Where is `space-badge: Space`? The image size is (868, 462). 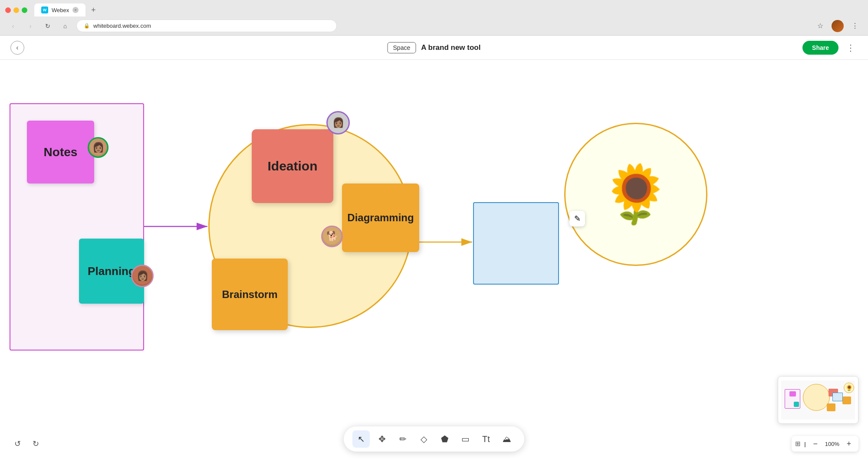
space-badge: Space is located at coordinates (402, 48).